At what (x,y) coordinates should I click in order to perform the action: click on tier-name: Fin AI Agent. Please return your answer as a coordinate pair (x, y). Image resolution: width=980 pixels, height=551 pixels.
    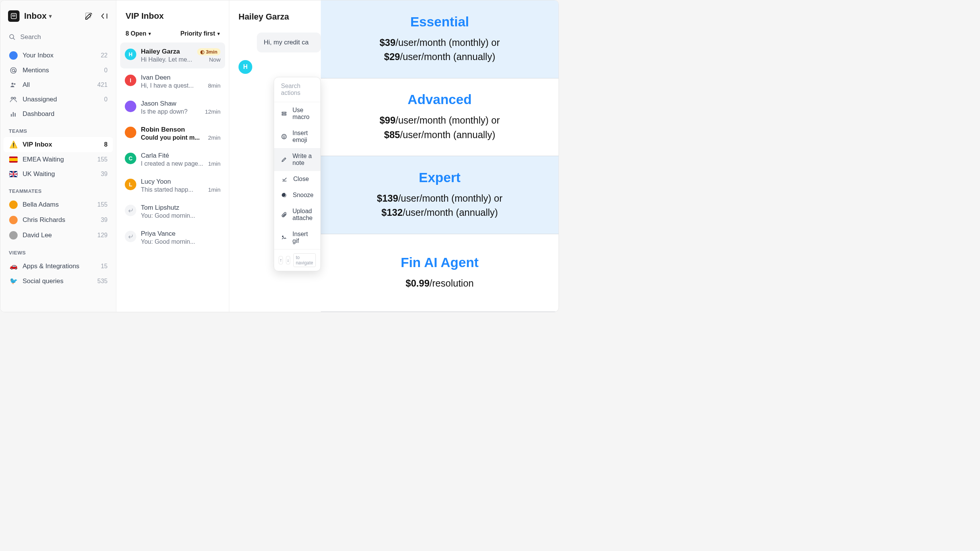
    Looking at the image, I should click on (440, 262).